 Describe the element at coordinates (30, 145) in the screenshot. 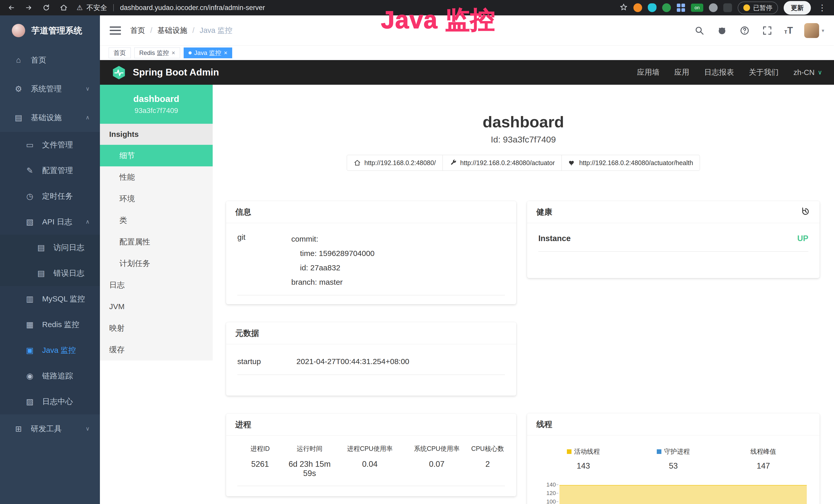

I see `file-icon: ▭` at that location.